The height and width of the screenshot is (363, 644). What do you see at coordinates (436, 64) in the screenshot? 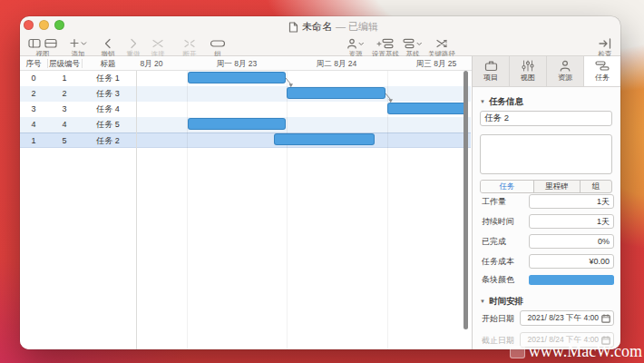
I see `timeline-day-label: 周三 8月 25` at bounding box center [436, 64].